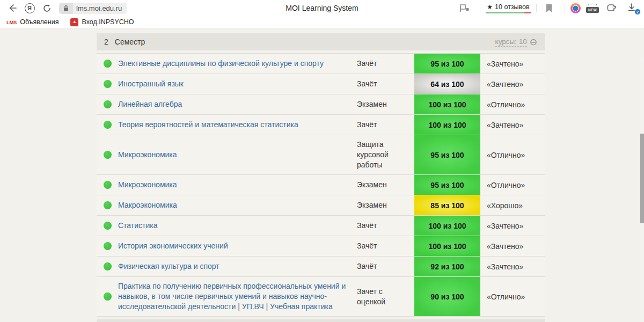  I want to click on score-value: 64 из 100, so click(447, 84).